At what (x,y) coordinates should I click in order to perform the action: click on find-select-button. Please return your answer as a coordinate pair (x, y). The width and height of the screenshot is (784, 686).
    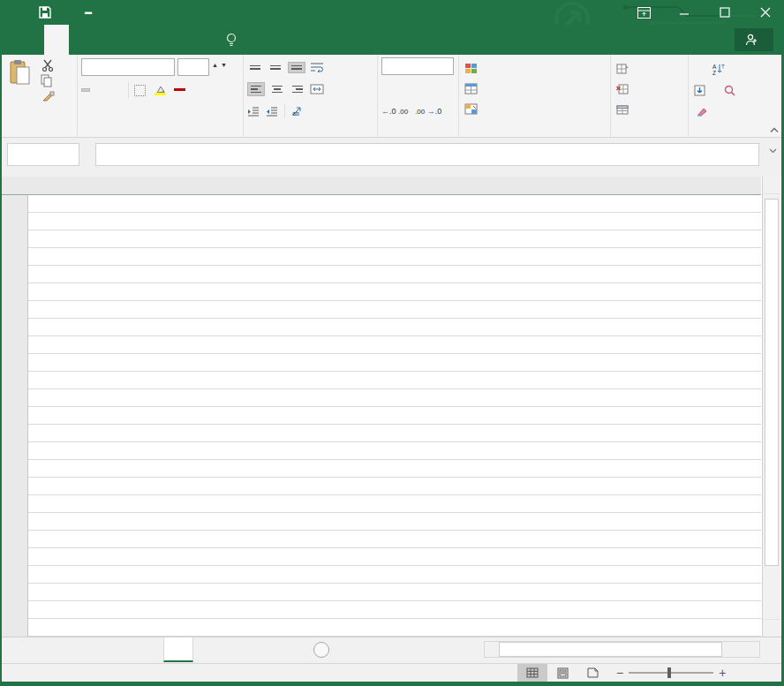
    Looking at the image, I should click on (733, 90).